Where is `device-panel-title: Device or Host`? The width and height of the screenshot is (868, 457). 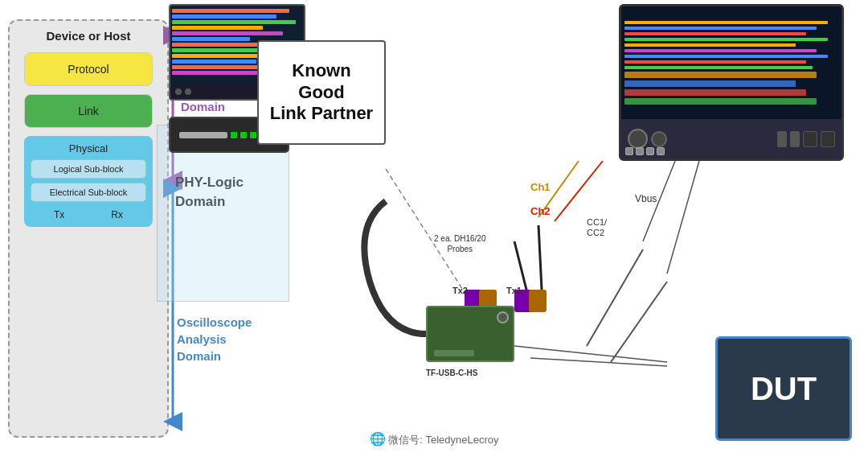 device-panel-title: Device or Host is located at coordinates (88, 35).